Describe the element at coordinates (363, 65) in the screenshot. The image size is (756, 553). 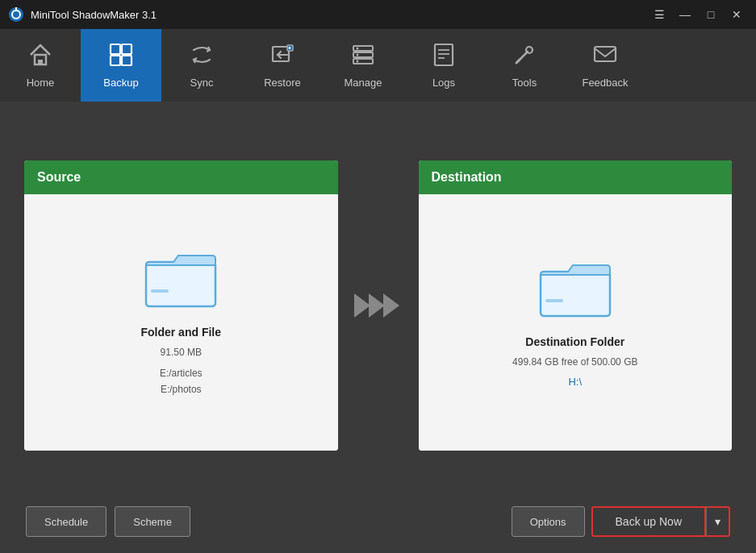
I see `nav-item-manage: Manage` at that location.